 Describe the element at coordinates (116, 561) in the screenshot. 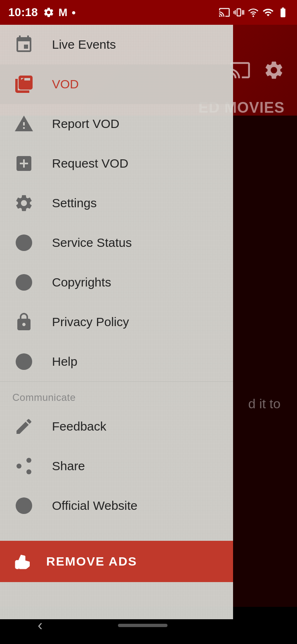

I see `remove-ads-button: REMOVE ADS` at that location.